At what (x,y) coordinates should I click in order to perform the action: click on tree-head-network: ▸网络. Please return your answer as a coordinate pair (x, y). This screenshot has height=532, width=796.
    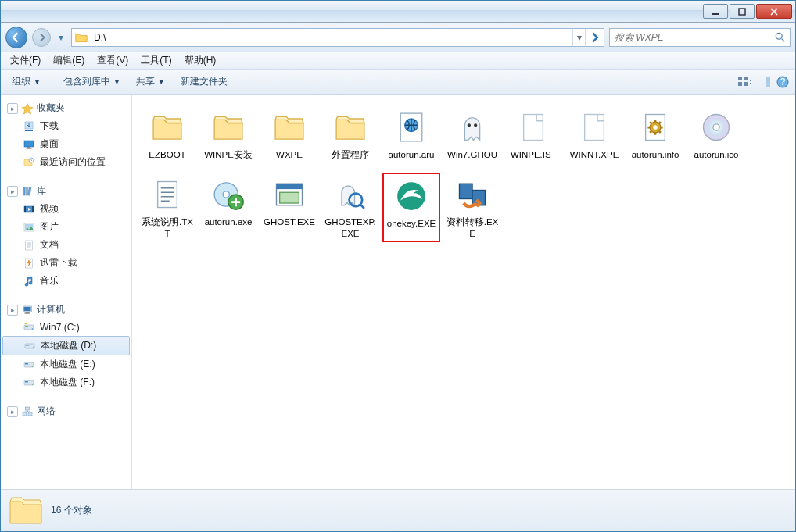
    Looking at the image, I should click on (66, 411).